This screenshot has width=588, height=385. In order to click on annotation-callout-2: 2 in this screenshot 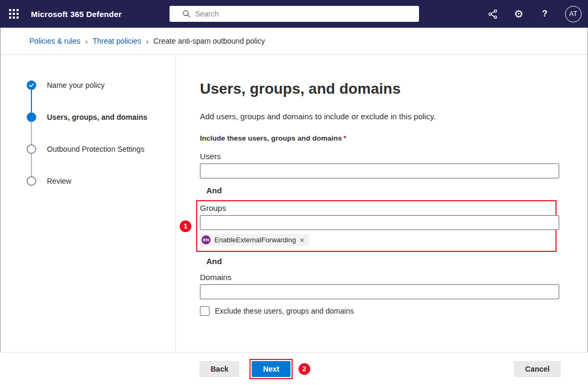, I will do `click(304, 369)`.